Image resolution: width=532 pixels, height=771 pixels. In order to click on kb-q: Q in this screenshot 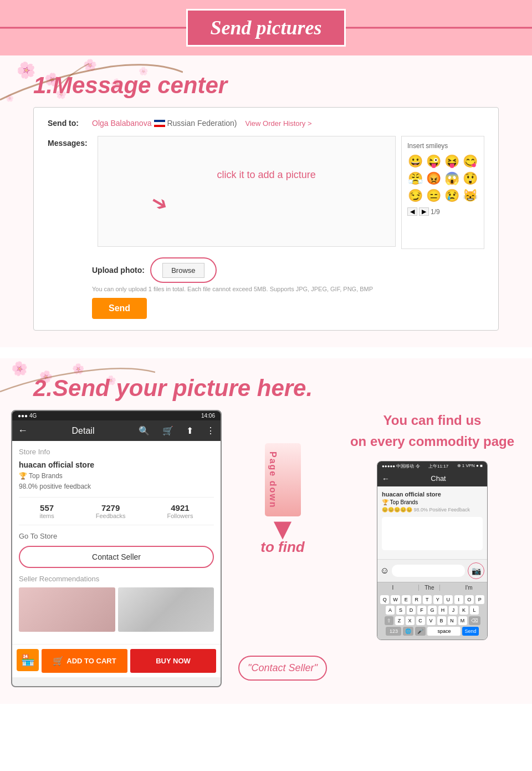, I will do `click(385, 600)`.